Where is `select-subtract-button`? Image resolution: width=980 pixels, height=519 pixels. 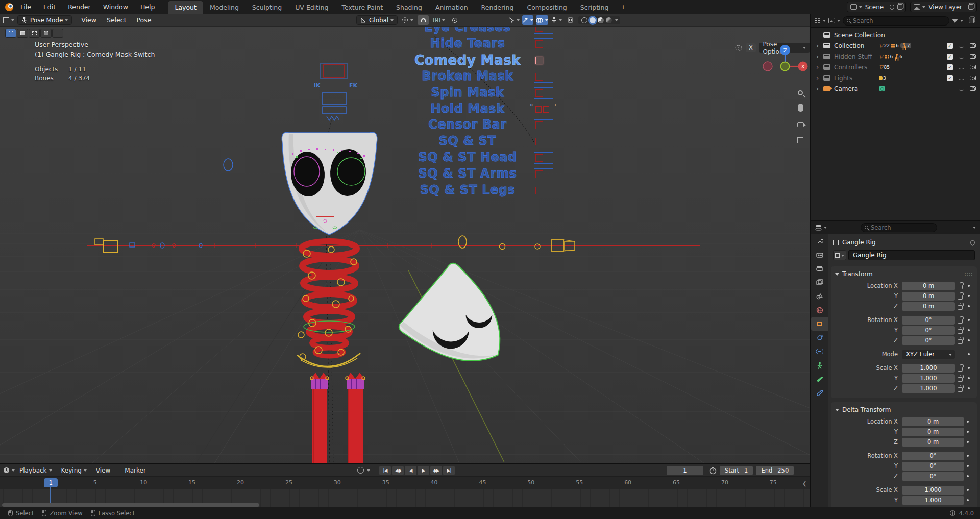 select-subtract-button is located at coordinates (34, 33).